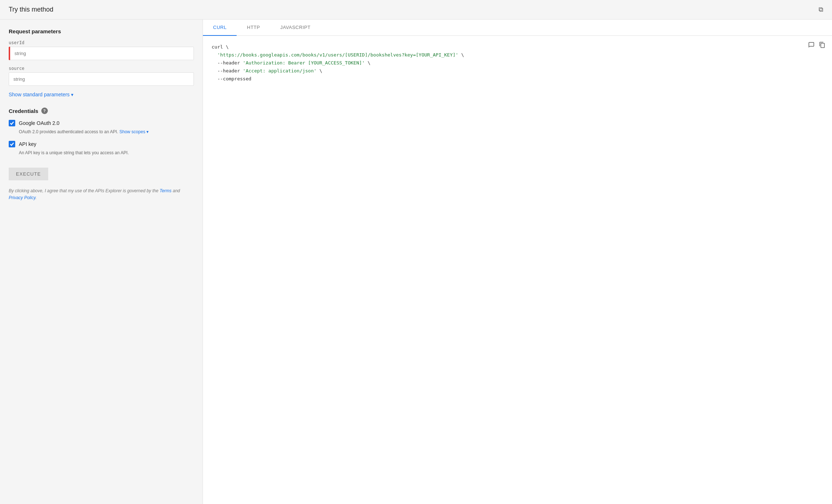 Image resolution: width=832 pixels, height=504 pixels. I want to click on copy-icon, so click(822, 47).